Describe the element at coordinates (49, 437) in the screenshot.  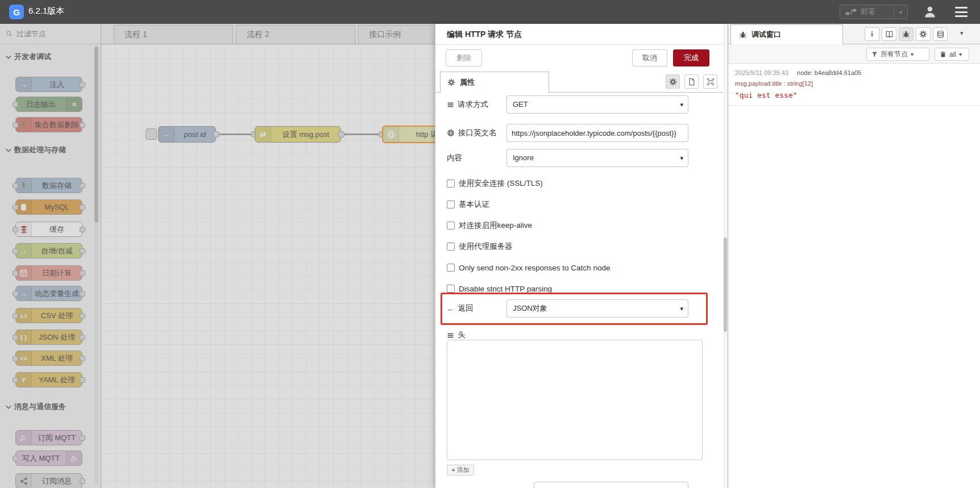
I see `palette-node-mqtt-subscribe: 订阅 MQTT` at that location.